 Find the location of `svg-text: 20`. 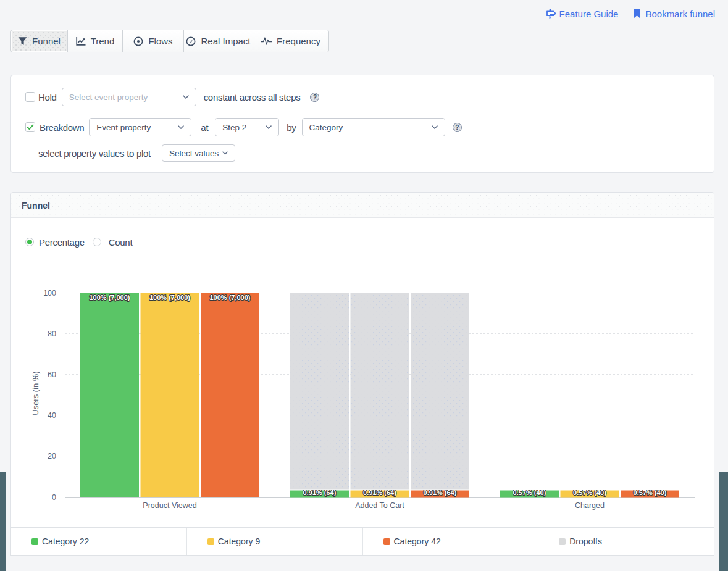

svg-text: 20 is located at coordinates (52, 456).